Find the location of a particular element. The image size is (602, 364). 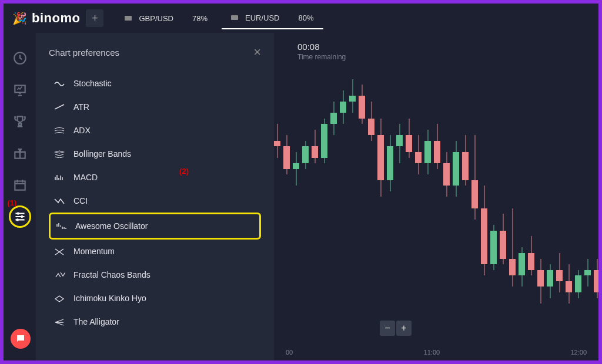

bars2-icon is located at coordinates (61, 226).